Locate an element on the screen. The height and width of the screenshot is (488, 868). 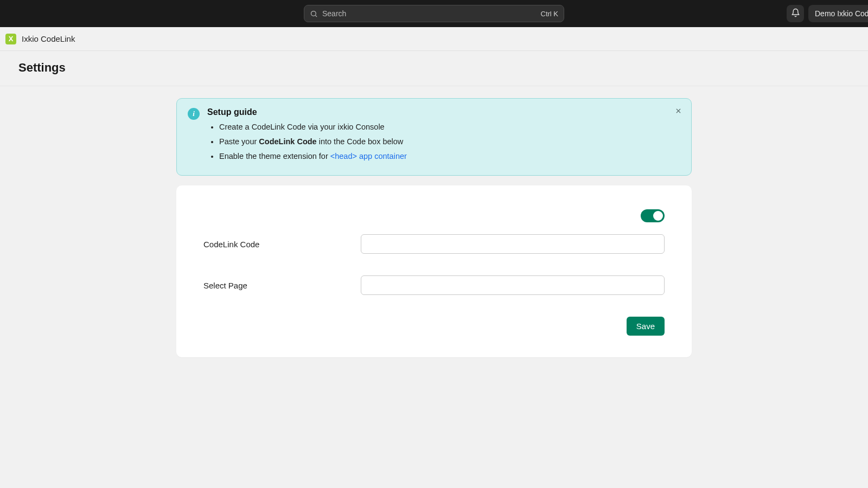
topbar-right: Demo Ixkio Cod is located at coordinates (827, 14).